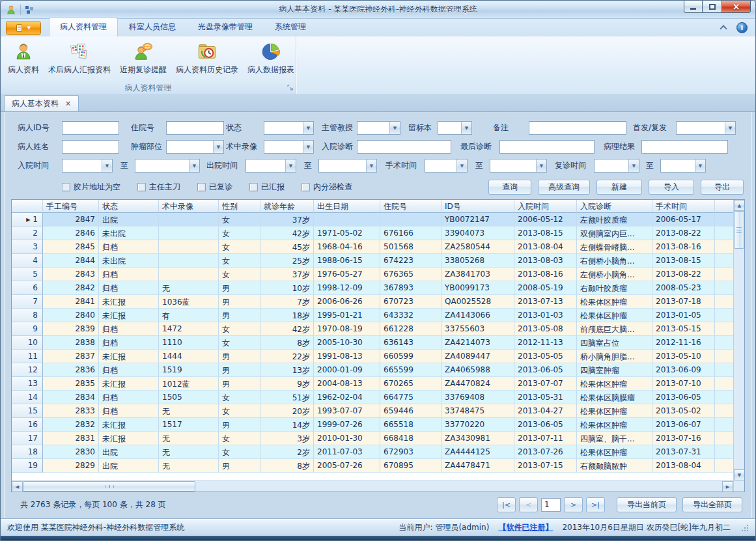 This screenshot has width=756, height=541. I want to click on revisit-date-to-filter-dropdown-icon: ▼, so click(700, 165).